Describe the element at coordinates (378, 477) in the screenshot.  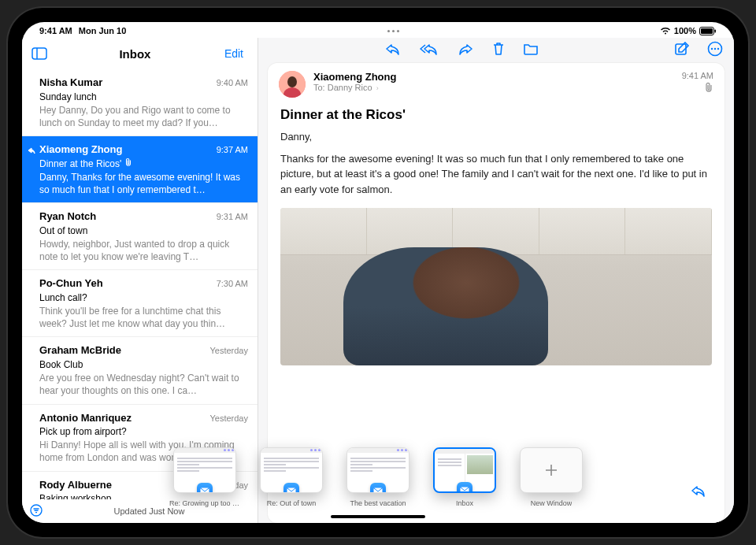
I see `app-shelf: Re: Growing up too fast!Re: Out of townT…` at that location.